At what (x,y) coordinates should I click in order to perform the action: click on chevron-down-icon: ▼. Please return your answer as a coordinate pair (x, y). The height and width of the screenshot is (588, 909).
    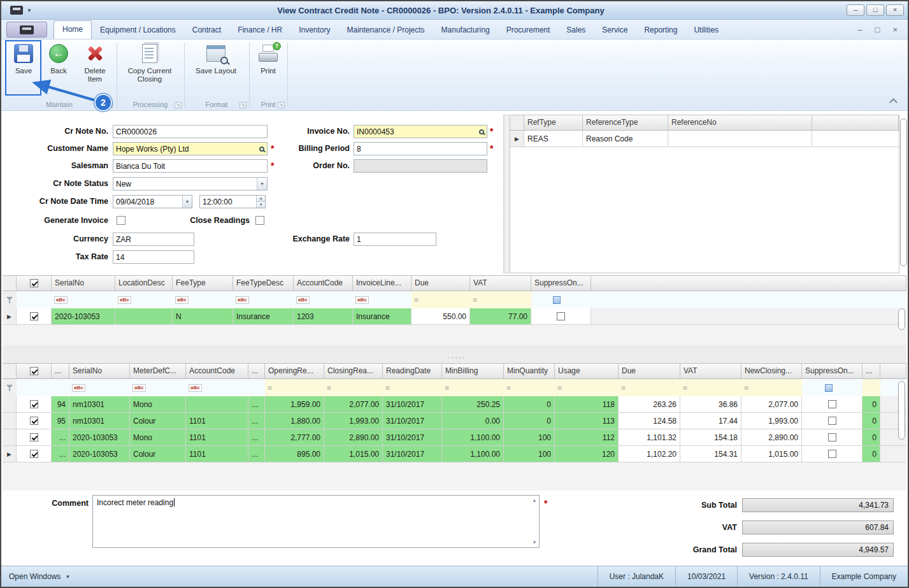
    Looking at the image, I should click on (262, 183).